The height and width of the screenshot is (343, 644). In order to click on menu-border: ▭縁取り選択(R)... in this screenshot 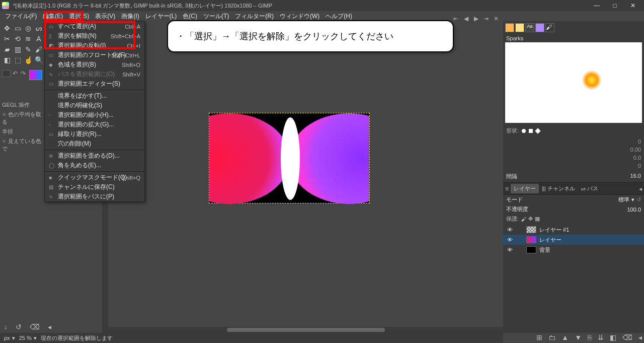, I will do `click(95, 134)`.